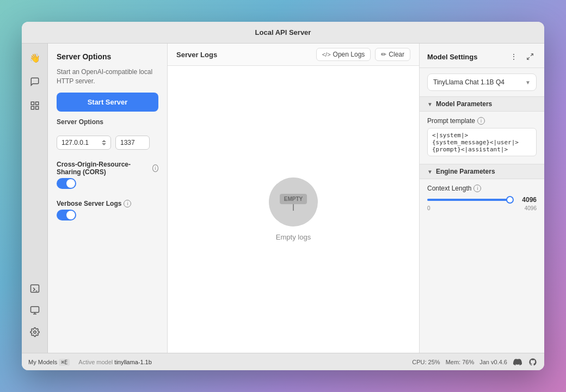 The width and height of the screenshot is (566, 392). Describe the element at coordinates (108, 143) in the screenshot. I see `server-options-row` at that location.